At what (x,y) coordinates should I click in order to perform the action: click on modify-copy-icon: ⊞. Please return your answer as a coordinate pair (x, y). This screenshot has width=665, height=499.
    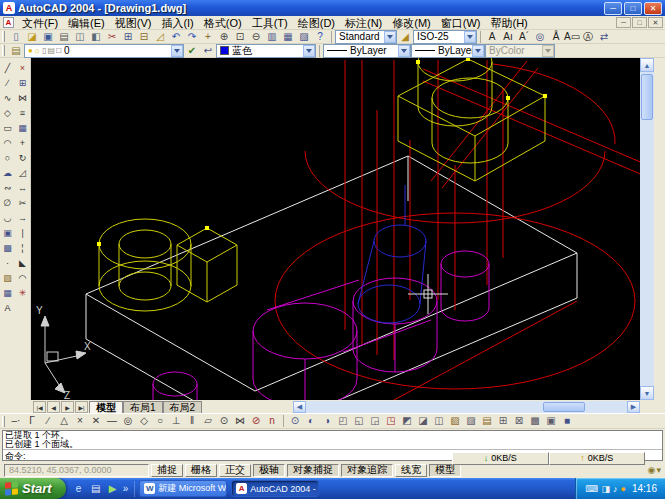
    Looking at the image, I should click on (22, 82).